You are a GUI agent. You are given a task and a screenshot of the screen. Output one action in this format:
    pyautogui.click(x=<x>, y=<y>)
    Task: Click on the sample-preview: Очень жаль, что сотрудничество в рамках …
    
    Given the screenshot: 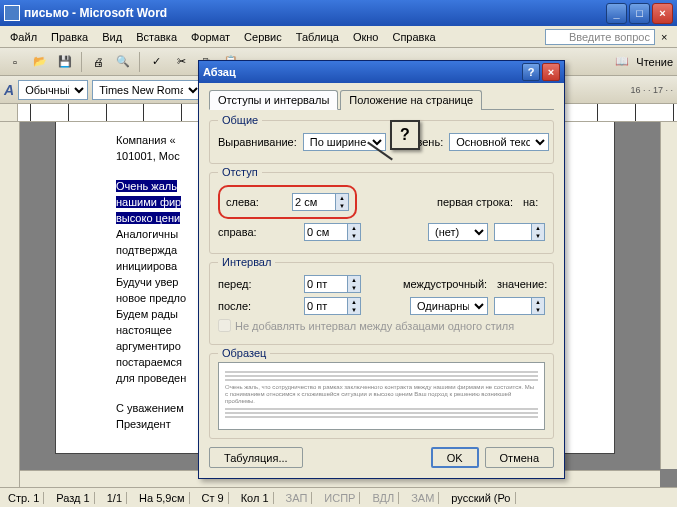 What is the action you would take?
    pyautogui.click(x=382, y=396)
    